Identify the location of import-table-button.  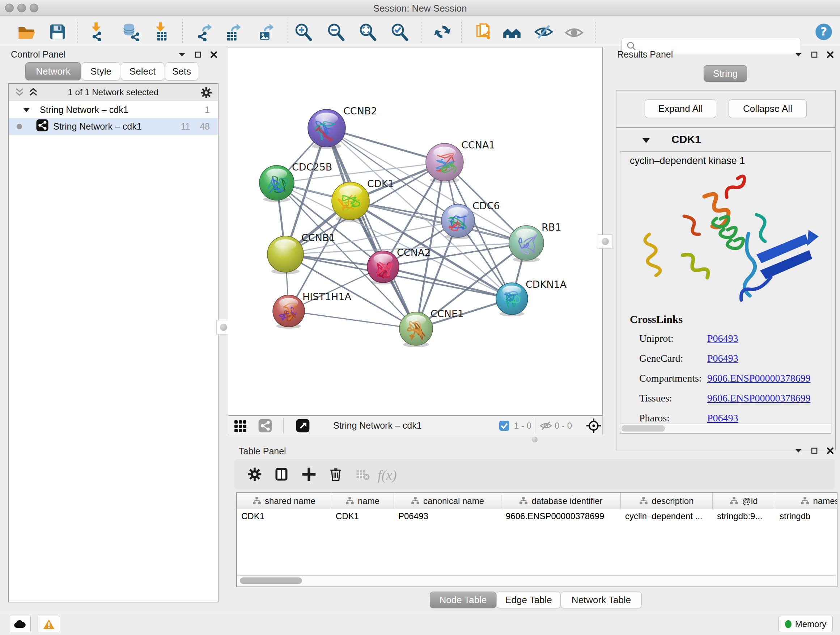
(160, 32).